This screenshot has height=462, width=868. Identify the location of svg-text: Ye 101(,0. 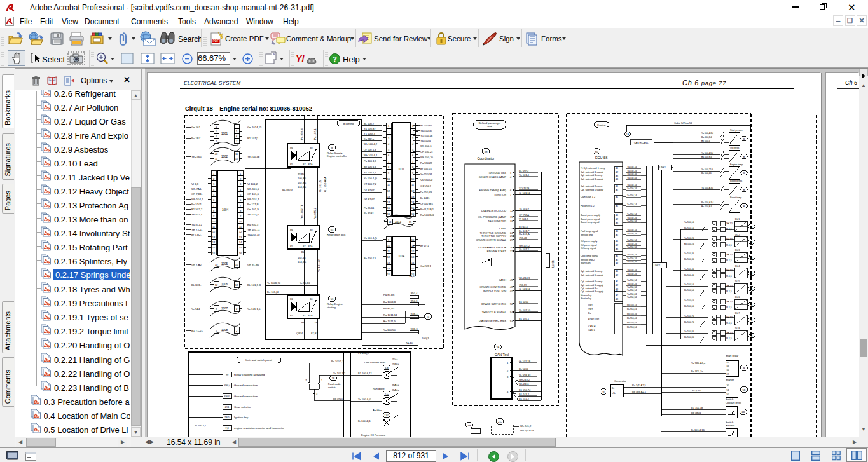
(253, 215).